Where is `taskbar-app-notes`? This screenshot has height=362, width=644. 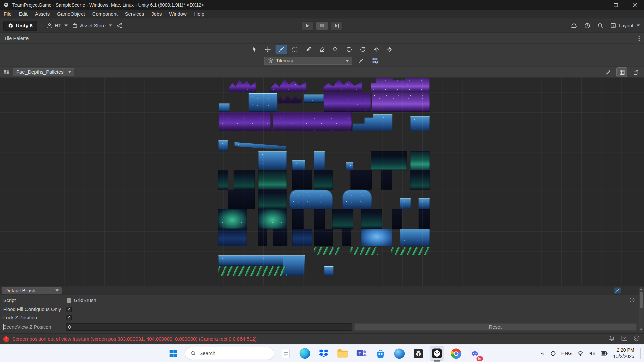 taskbar-app-notes is located at coordinates (286, 353).